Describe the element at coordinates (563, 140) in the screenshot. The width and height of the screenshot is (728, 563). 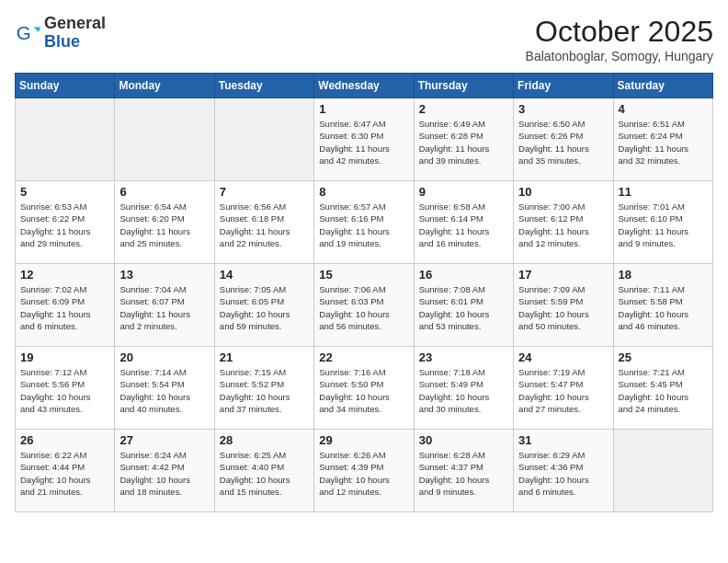
I see `calendar-cell: 3Sunrise: 6:50 AM Sunset: 6:26 PM Daylig…` at that location.